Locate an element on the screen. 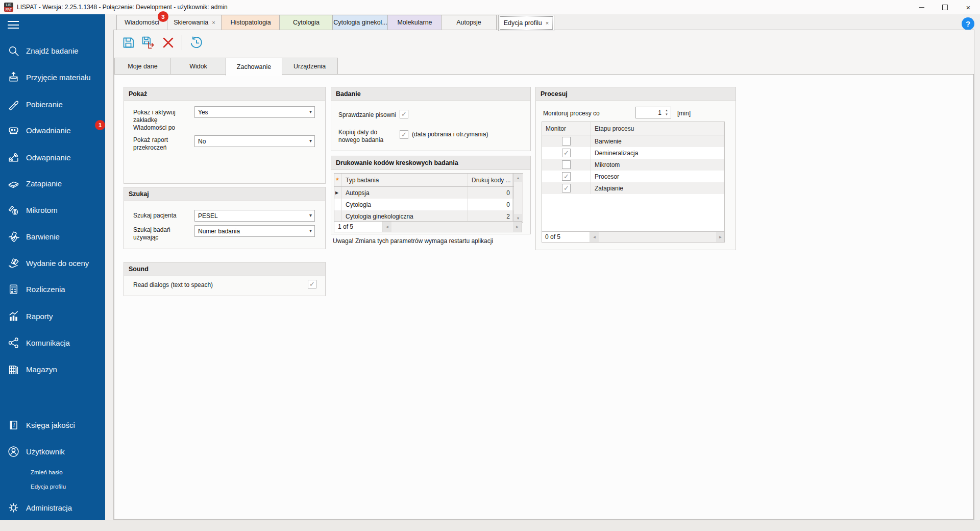 This screenshot has width=980, height=531. restore-button is located at coordinates (945, 7).